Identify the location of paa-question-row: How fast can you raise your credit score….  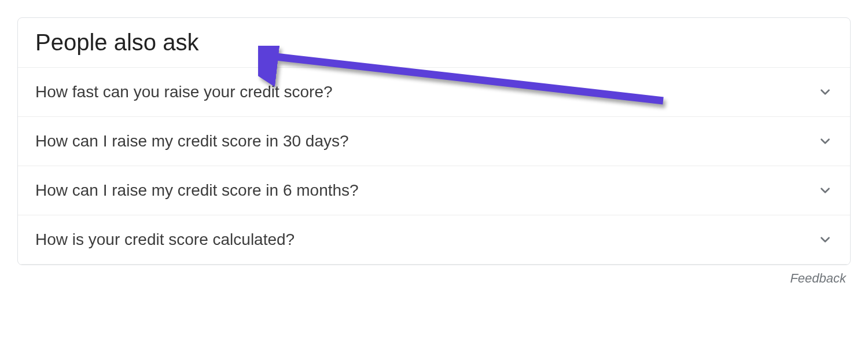
(434, 93).